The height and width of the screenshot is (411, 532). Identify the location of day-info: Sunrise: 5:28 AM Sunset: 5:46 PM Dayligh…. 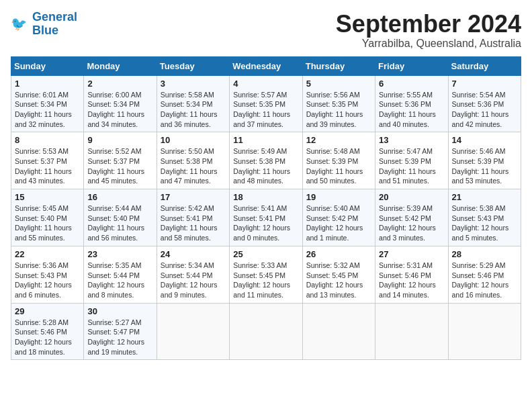
(47, 337).